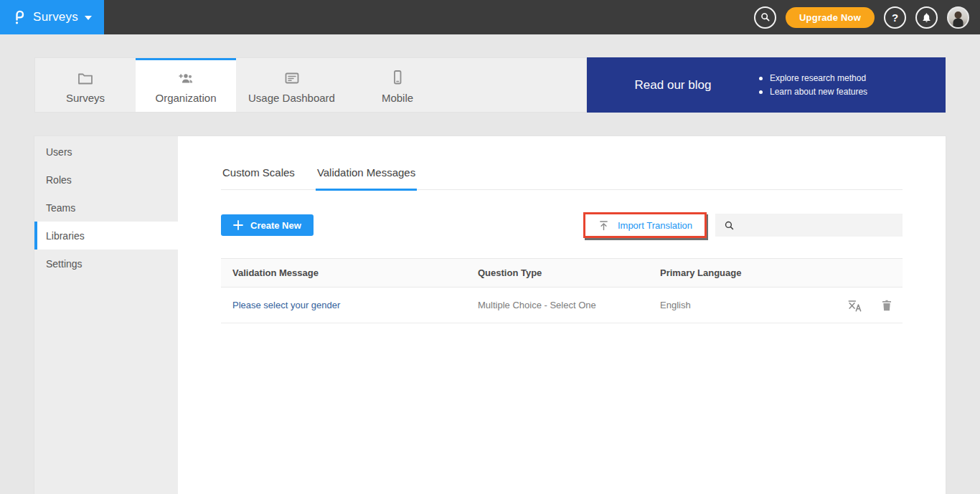  What do you see at coordinates (562, 291) in the screenshot?
I see `validation-messages-table: Validation Message Question Type Primary…` at bounding box center [562, 291].